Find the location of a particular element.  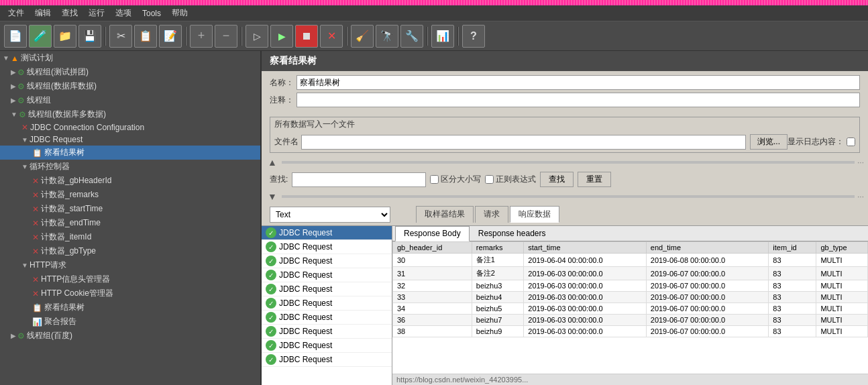

file-input is located at coordinates (523, 142).